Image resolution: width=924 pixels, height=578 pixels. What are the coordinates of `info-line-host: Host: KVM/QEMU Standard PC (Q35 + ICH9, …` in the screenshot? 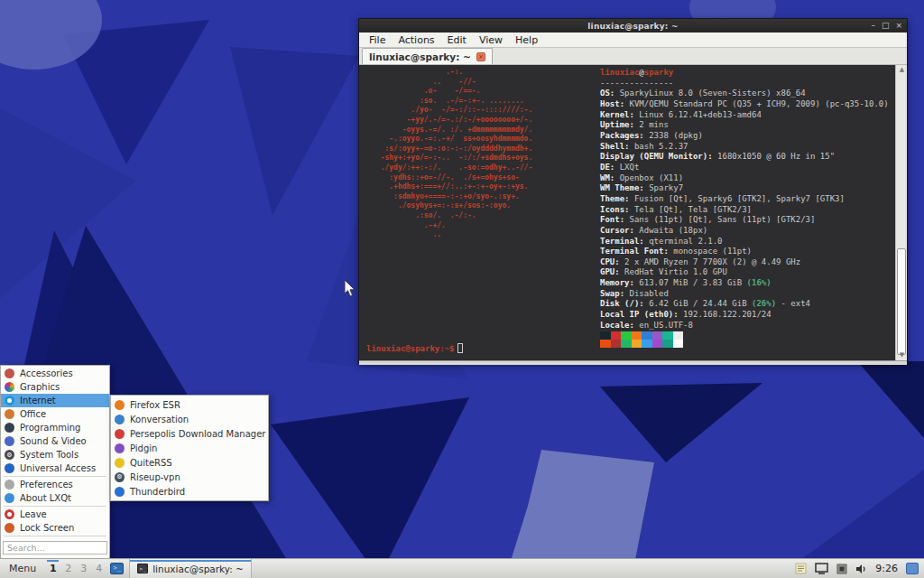 It's located at (744, 105).